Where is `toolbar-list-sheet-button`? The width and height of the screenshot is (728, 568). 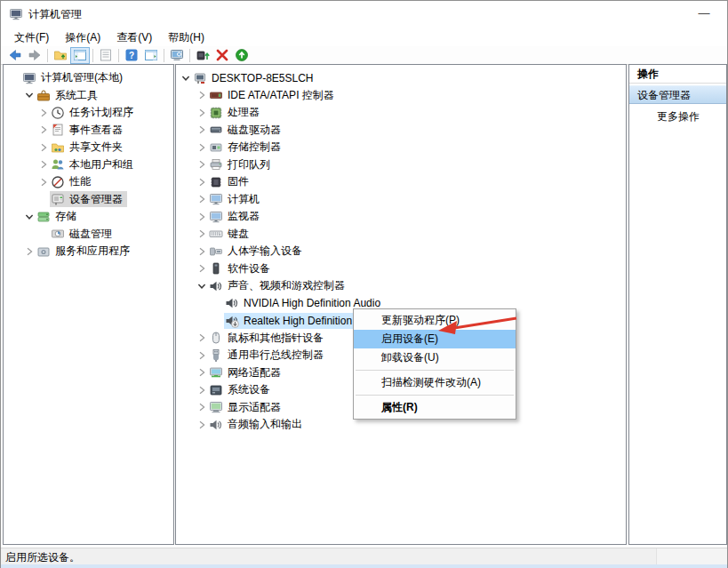
toolbar-list-sheet-button is located at coordinates (106, 55).